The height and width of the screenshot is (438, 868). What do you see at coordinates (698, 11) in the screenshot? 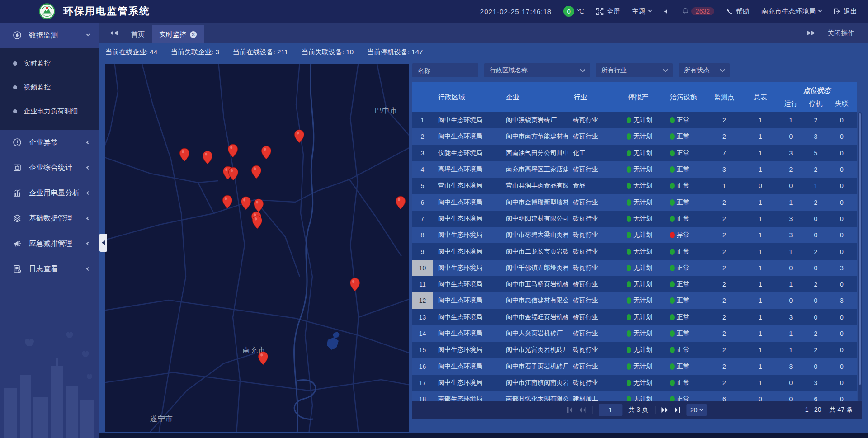
I see `notifications-button: 2632` at bounding box center [698, 11].